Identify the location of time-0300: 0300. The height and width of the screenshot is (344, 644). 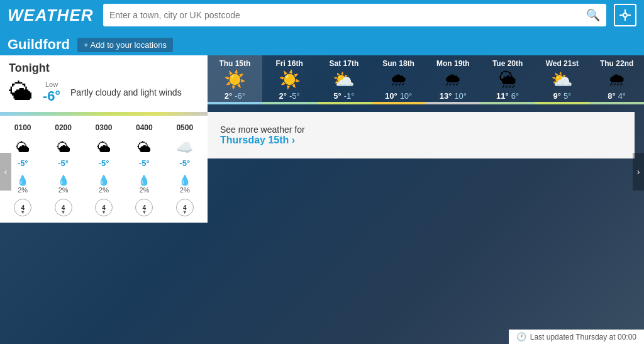
(104, 128).